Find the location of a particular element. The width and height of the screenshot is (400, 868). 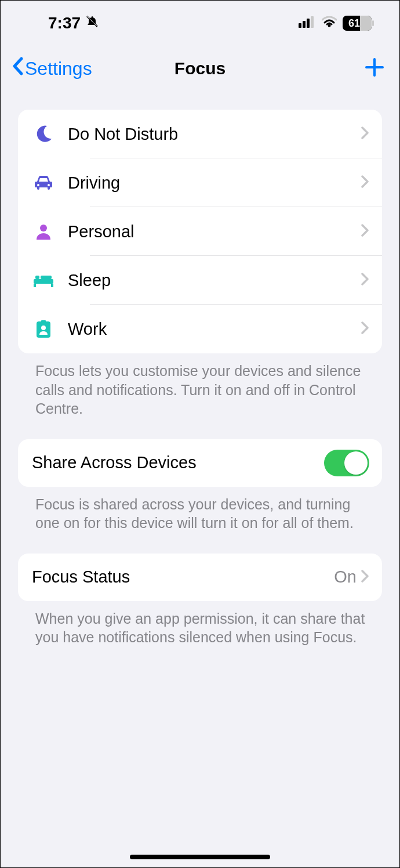

page-title: Focus is located at coordinates (200, 68).